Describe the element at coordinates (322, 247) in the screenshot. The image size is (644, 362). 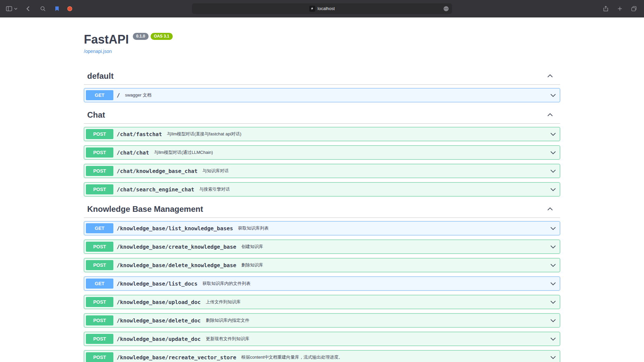
I see `endpoint-row: POST /knowledge_base/create_knowledge_ba…` at that location.